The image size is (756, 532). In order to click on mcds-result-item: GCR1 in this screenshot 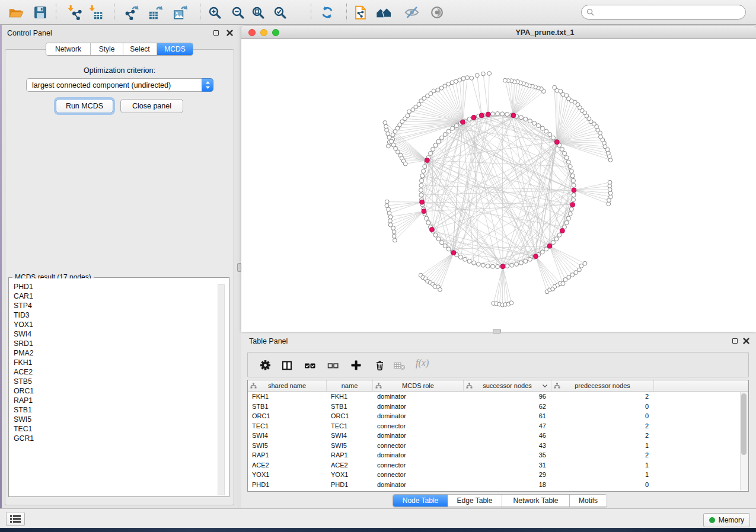, I will do `click(121, 438)`.